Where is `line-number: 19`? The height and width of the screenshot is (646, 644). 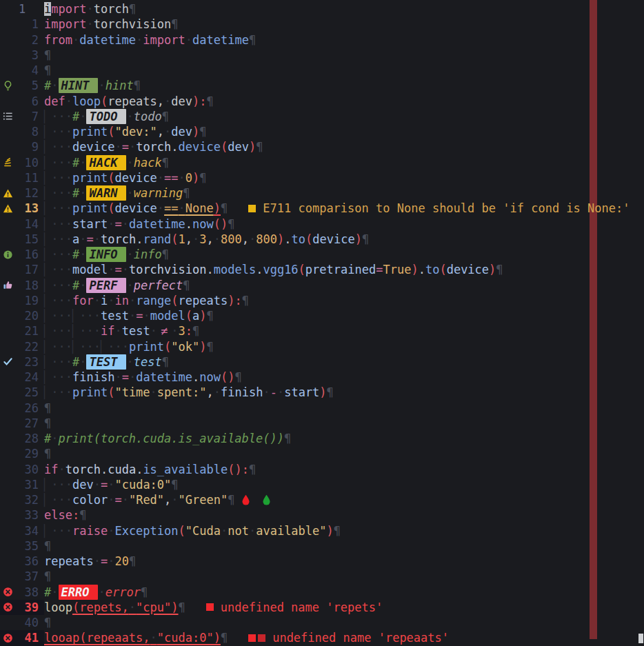 line-number: 19 is located at coordinates (30, 301).